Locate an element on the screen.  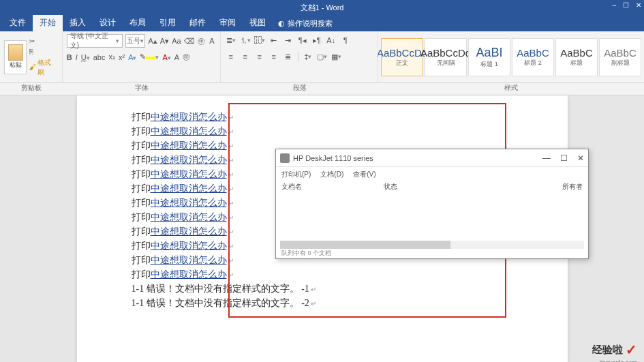
style-heading1: AaBI标题 1 is located at coordinates (489, 57).